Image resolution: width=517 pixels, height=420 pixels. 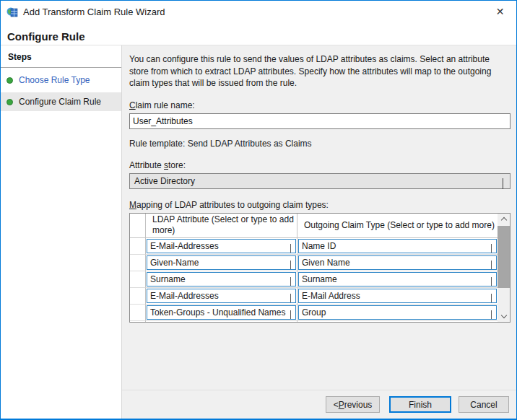 What do you see at coordinates (138, 226) in the screenshot?
I see `row-selector-header` at bounding box center [138, 226].